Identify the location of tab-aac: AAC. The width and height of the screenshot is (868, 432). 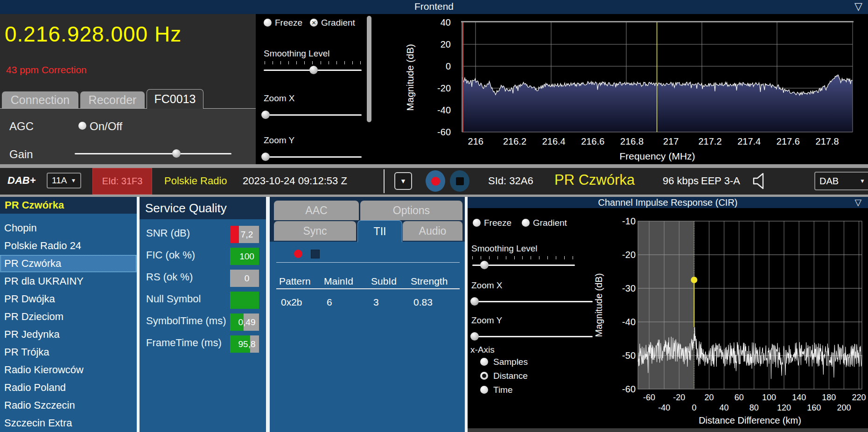
(316, 210).